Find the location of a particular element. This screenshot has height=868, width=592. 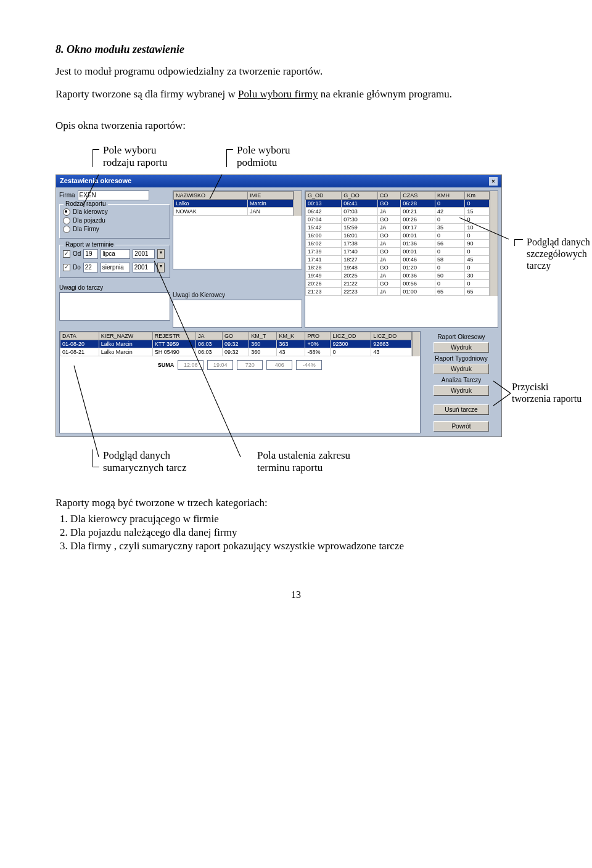

table-row: 18:2819:48GO01:2000 is located at coordinates (398, 268).